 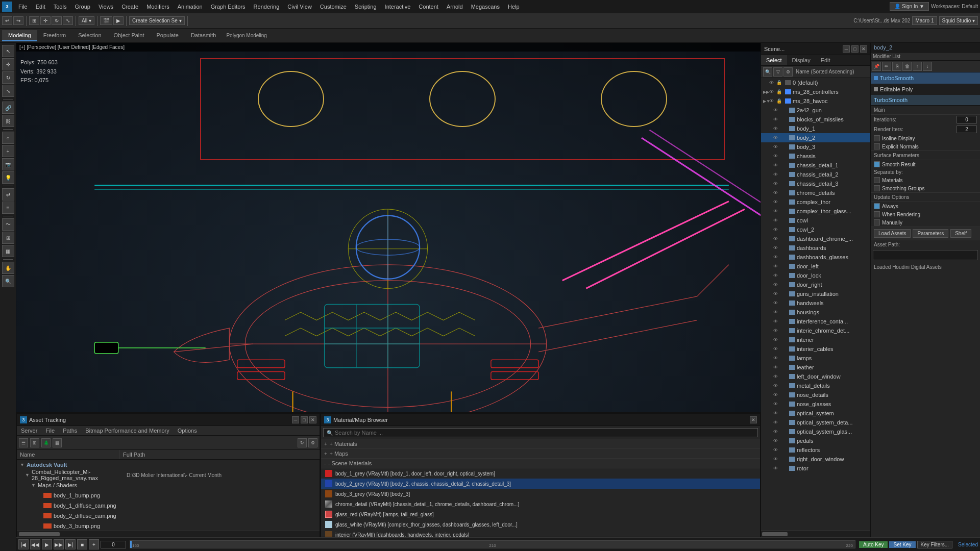 I want to click on ts-materials-row: Materials, so click(x=925, y=180).